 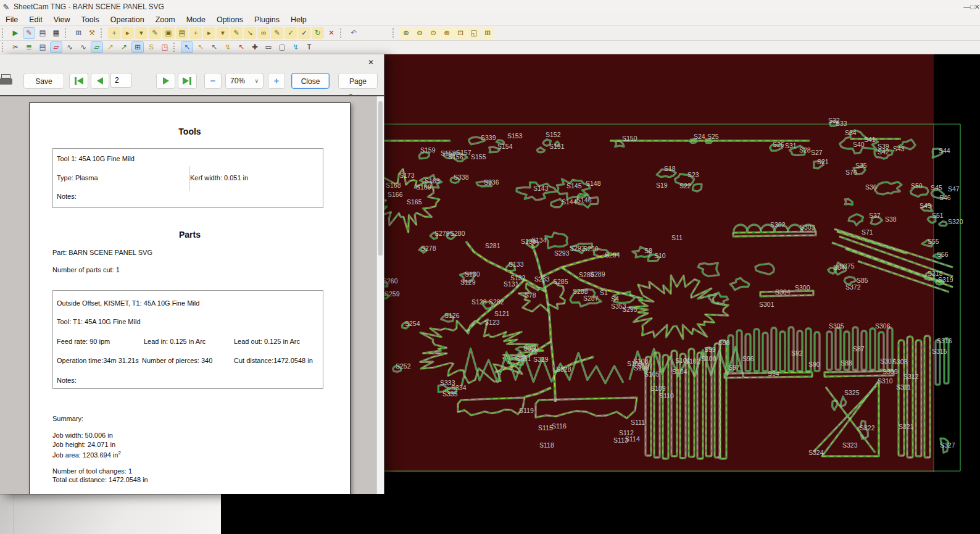 I want to click on contour-label: S135, so click(x=528, y=241).